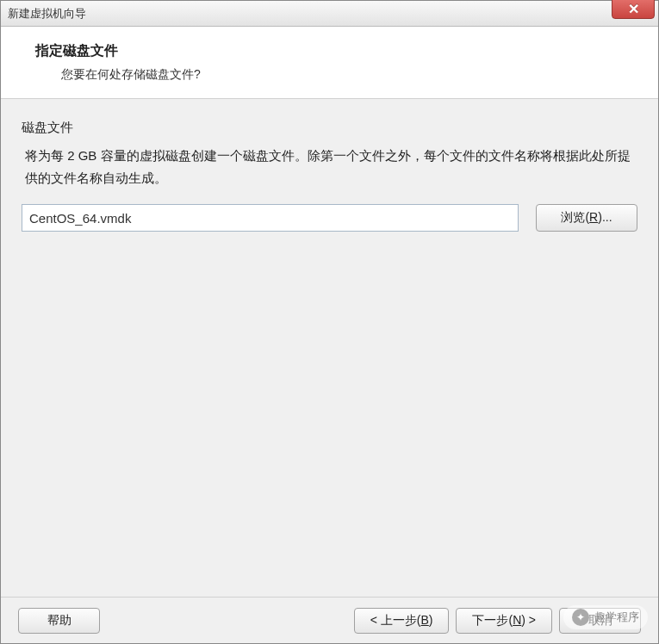 Image resolution: width=659 pixels, height=644 pixels. Describe the element at coordinates (587, 218) in the screenshot. I see `browse-button: 浏览(R)...` at that location.